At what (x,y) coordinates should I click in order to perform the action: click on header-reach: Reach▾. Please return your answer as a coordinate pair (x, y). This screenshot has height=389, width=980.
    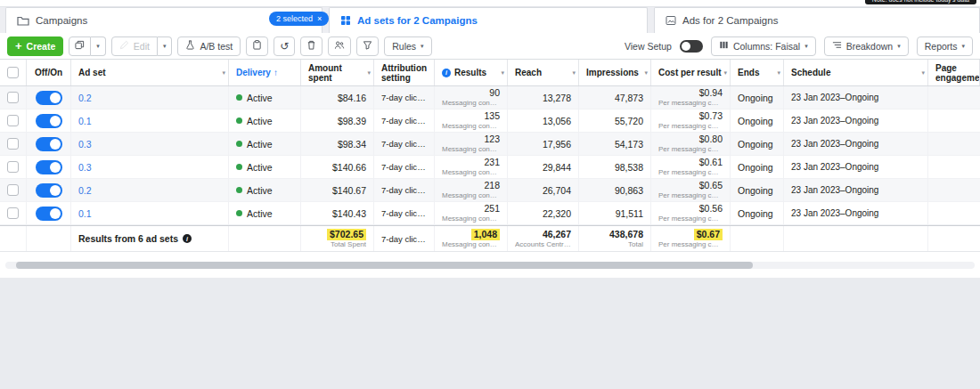
    Looking at the image, I should click on (543, 73).